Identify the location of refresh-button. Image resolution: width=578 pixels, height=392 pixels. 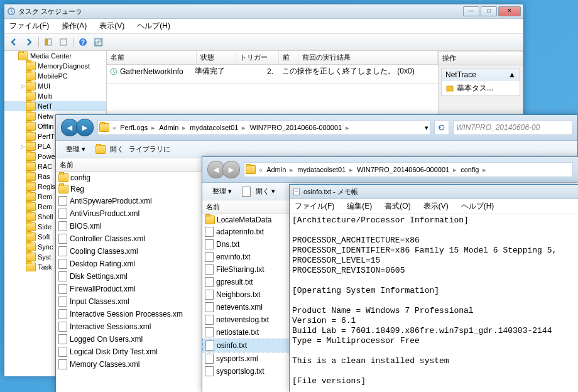
(442, 128).